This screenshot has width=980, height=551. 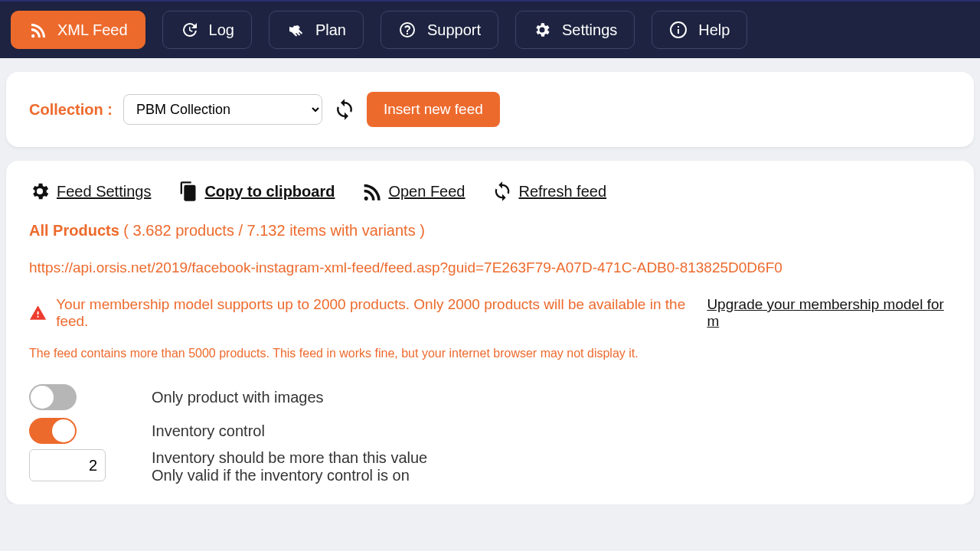 What do you see at coordinates (490, 29) in the screenshot?
I see `top-nav: XML Feed Log Plan Support Settings Help` at bounding box center [490, 29].